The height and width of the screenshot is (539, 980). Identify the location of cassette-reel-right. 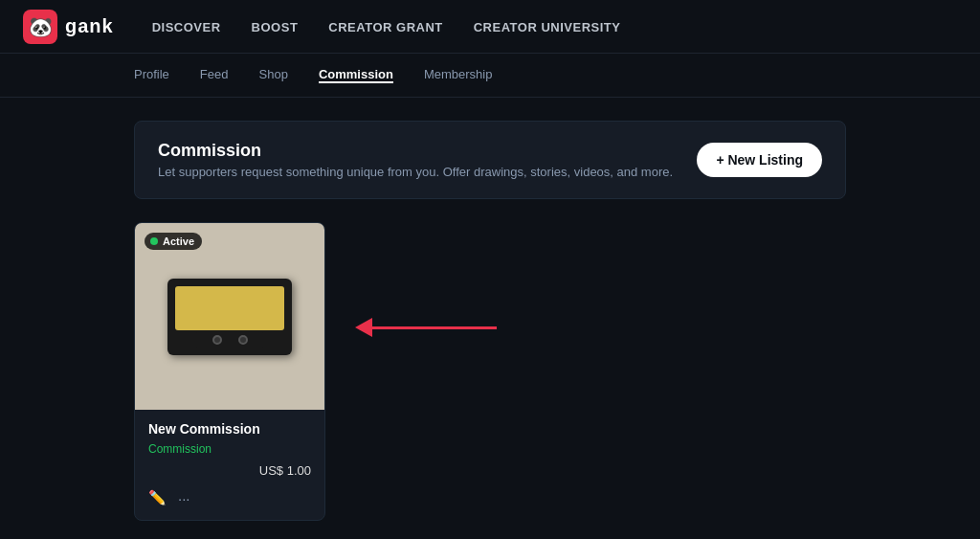
(243, 340).